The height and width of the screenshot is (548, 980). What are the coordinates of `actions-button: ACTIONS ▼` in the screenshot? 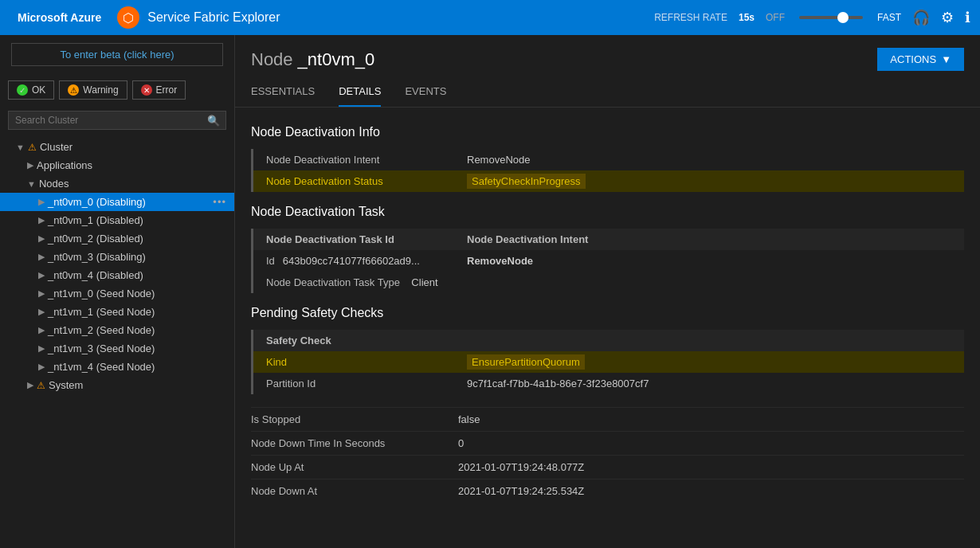 It's located at (921, 59).